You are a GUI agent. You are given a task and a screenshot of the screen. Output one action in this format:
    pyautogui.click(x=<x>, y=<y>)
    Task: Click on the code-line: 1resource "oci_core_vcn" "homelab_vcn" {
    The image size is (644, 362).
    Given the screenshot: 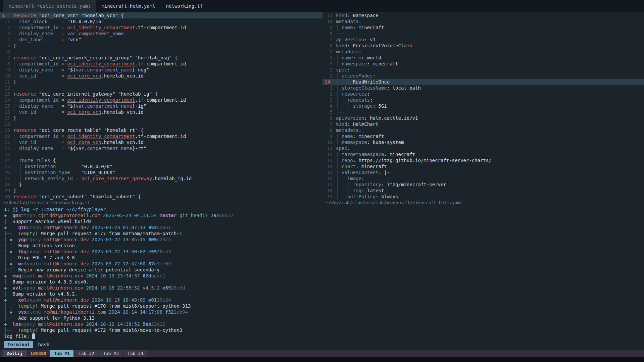 What is the action you would take?
    pyautogui.click(x=161, y=15)
    